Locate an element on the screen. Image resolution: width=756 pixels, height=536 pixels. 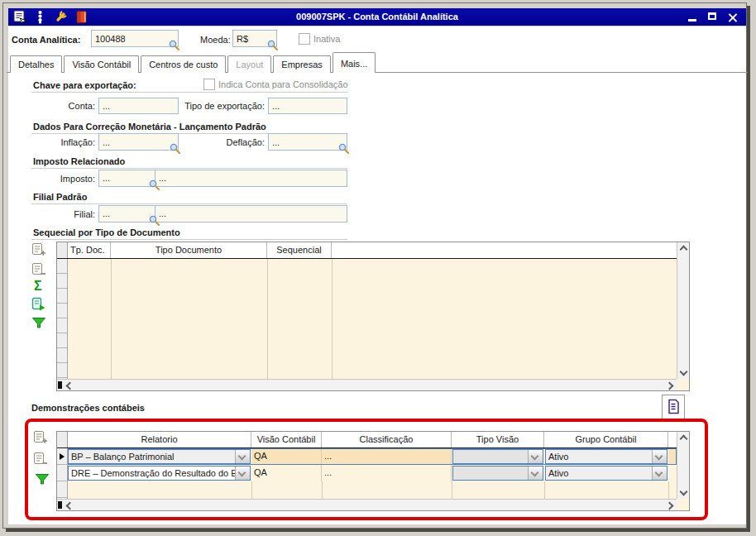
column-header-classificacao: Classificação is located at coordinates (387, 440).